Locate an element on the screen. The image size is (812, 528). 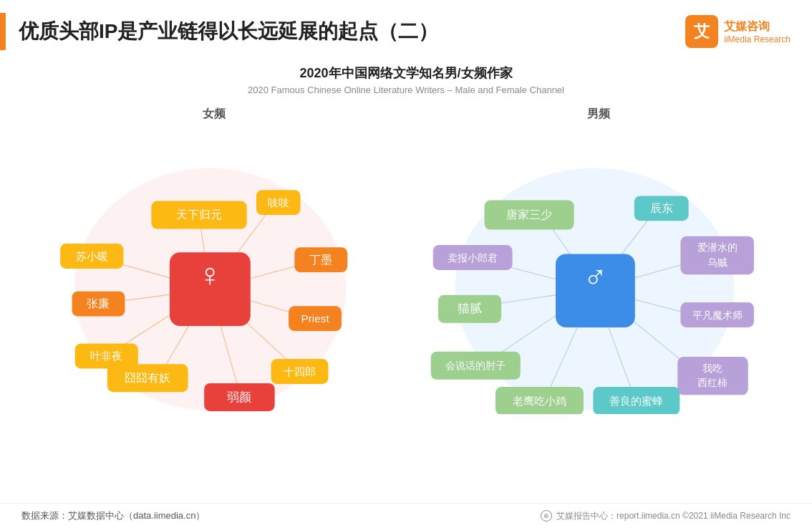
svg-text: 囧囧有妖 is located at coordinates (148, 378).